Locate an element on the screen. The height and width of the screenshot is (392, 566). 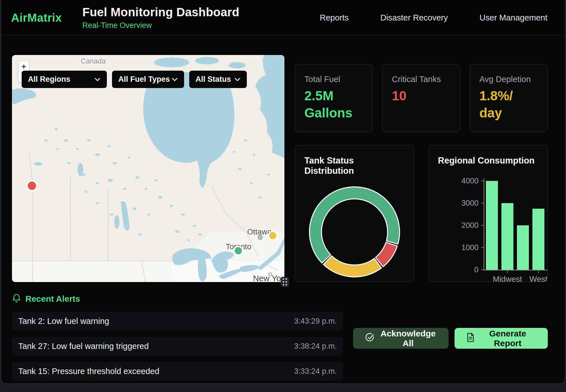
alert-row: Tank 2: Low fuel warning 3:43:29 p.m. is located at coordinates (178, 321).